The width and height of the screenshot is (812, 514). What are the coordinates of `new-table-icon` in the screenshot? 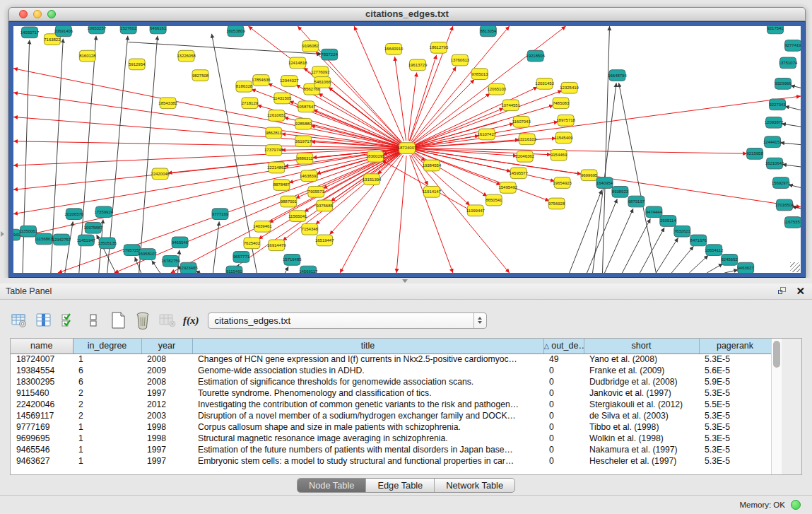 It's located at (118, 320).